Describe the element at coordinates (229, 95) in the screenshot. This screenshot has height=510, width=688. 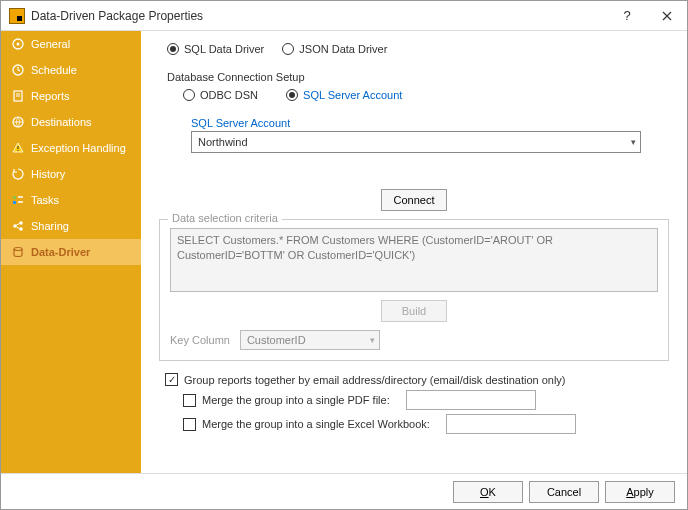
I see `radio-label: ODBC DSN` at that location.